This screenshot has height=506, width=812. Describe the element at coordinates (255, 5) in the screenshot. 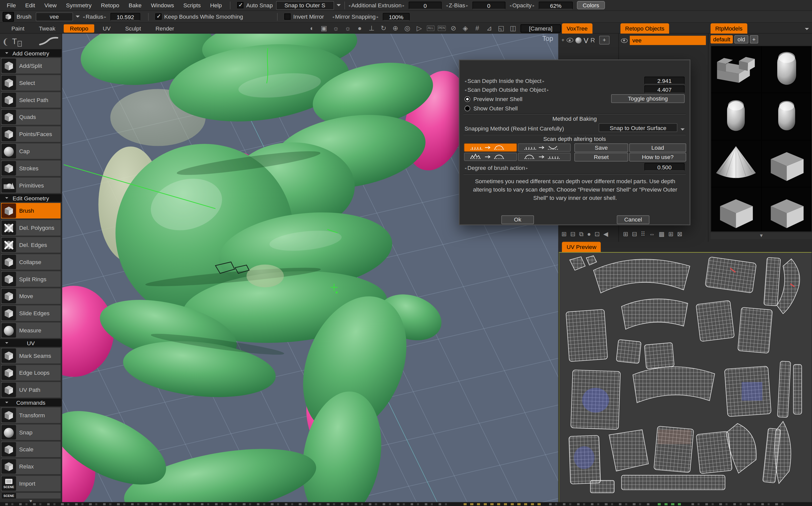

I see `auto-snap-checkbox: Auto Snap` at that location.